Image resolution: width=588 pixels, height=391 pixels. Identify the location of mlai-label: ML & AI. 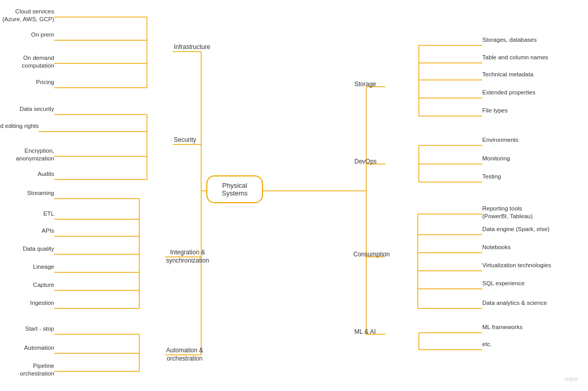
(365, 332).